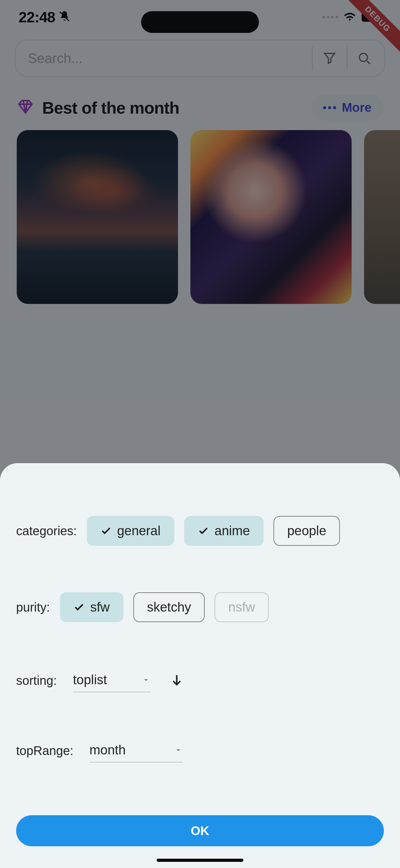  I want to click on chip-anime: anime, so click(224, 531).